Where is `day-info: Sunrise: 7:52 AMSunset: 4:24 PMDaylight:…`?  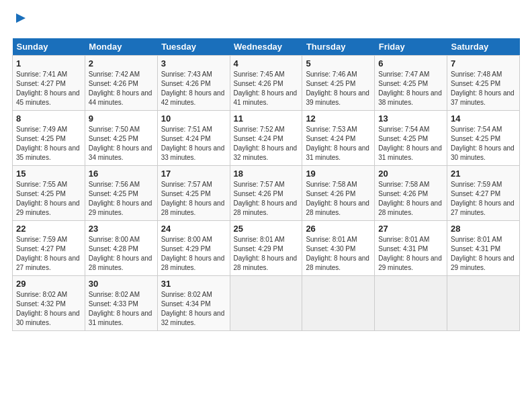 day-info: Sunrise: 7:52 AMSunset: 4:24 PMDaylight:… is located at coordinates (266, 144).